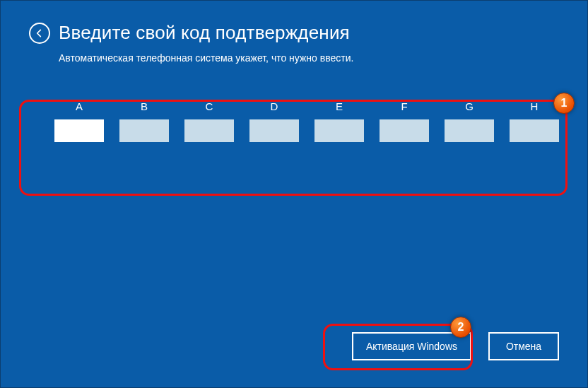 The width and height of the screenshot is (588, 388). What do you see at coordinates (534, 131) in the screenshot?
I see `code-input-h` at bounding box center [534, 131].